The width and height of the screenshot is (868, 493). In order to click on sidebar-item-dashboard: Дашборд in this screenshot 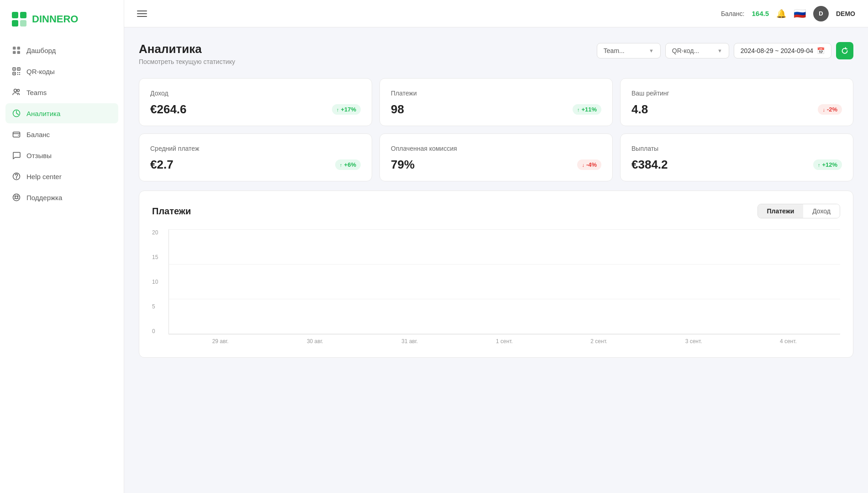, I will do `click(62, 50)`.